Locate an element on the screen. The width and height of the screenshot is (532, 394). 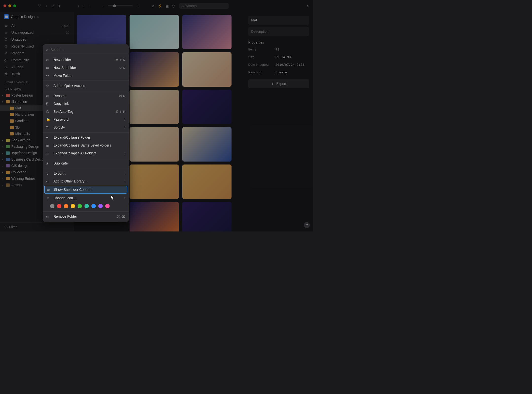
clock-icon: ◷ is located at coordinates (7, 46).